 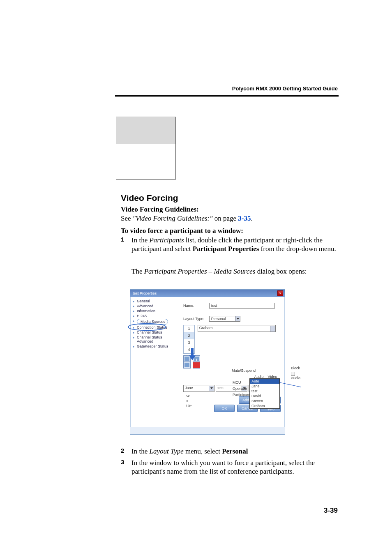 What do you see at coordinates (155, 327) in the screenshot?
I see `nav-item-connection-status: Connection Status` at bounding box center [155, 327].